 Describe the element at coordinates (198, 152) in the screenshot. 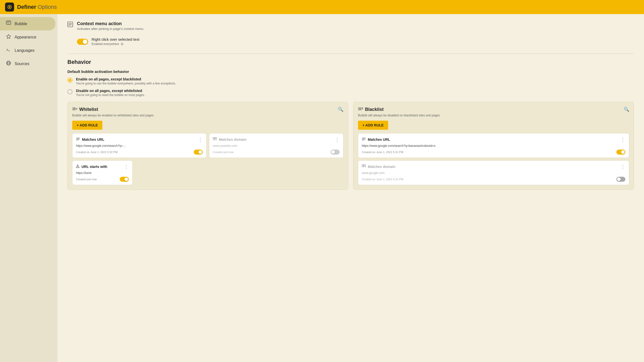

I see `rule1-toggle` at that location.